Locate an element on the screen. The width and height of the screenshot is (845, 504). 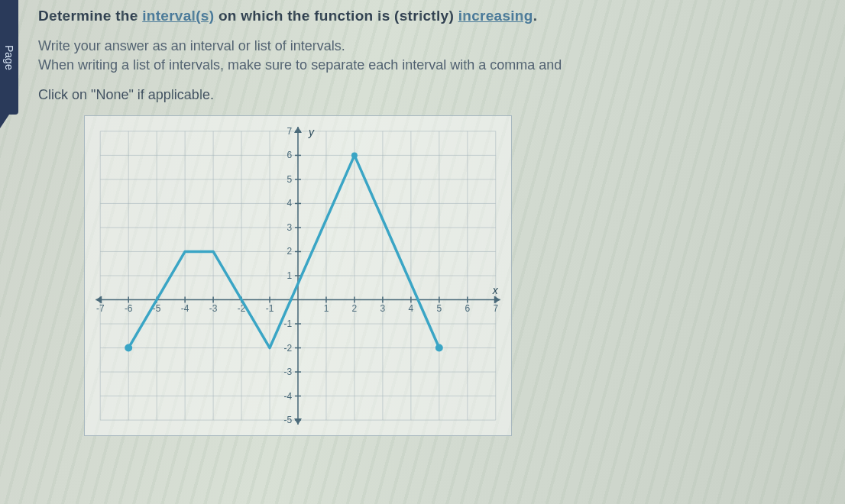
svg-text: -6 is located at coordinates (128, 309).